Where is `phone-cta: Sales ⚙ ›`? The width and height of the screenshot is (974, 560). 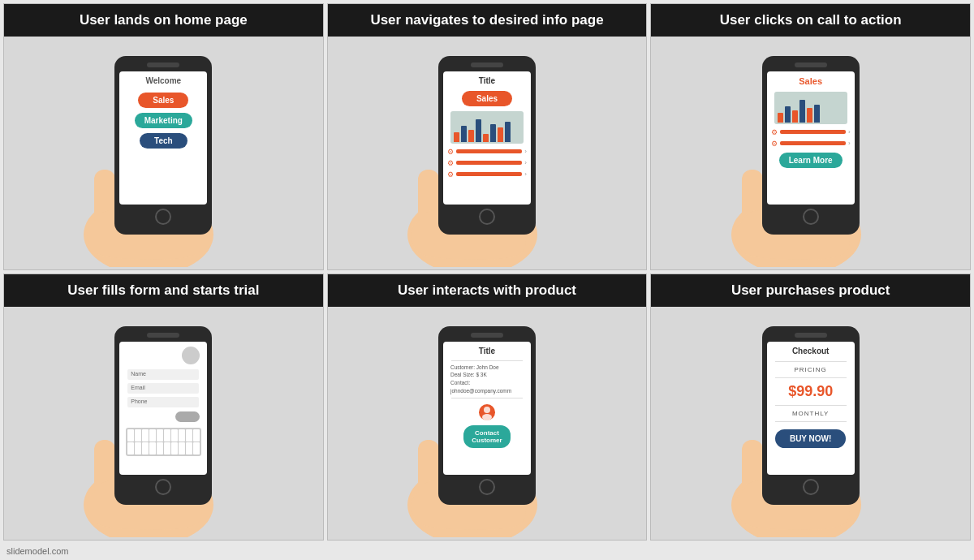
phone-cta: Sales ⚙ › is located at coordinates (811, 153).